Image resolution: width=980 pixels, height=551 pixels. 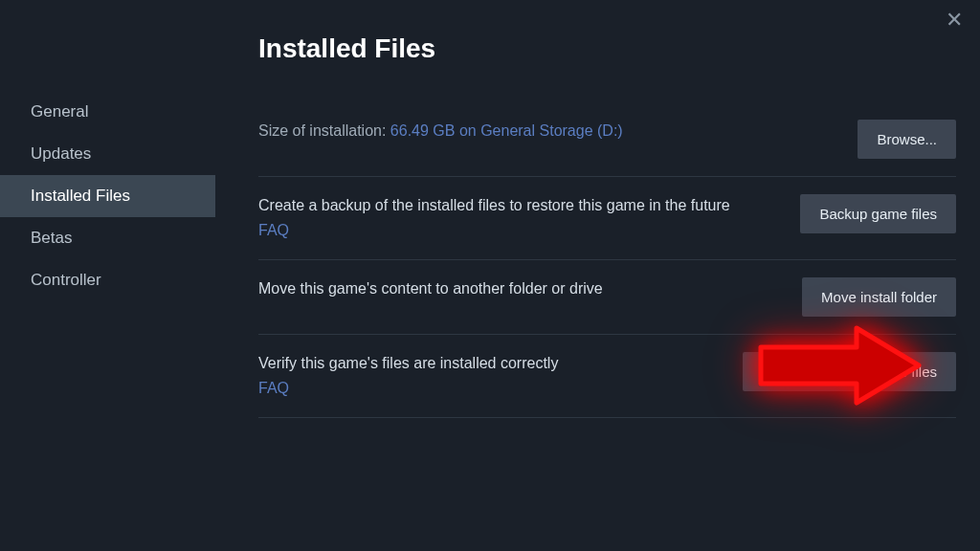 I want to click on sidebar-item-general: General, so click(x=107, y=112).